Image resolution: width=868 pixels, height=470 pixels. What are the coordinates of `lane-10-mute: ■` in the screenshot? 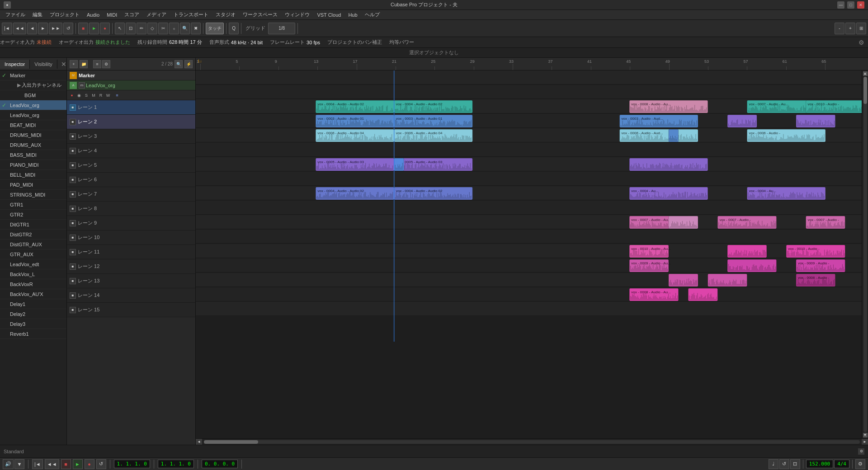 It's located at (73, 238).